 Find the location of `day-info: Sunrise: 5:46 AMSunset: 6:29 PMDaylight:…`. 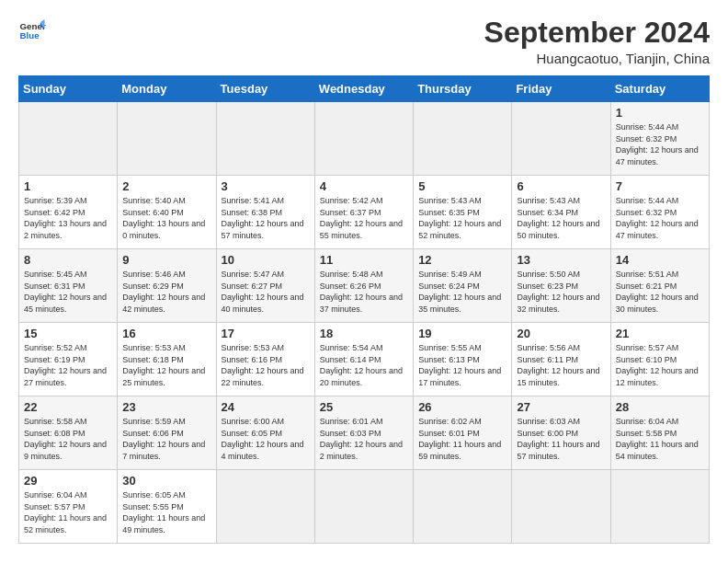

day-info: Sunrise: 5:46 AMSunset: 6:29 PMDaylight:… is located at coordinates (166, 292).